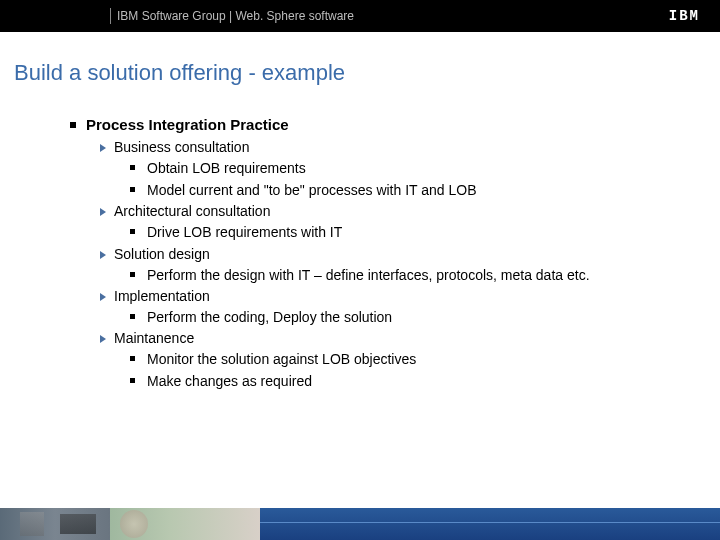  Describe the element at coordinates (177, 16) in the screenshot. I see `header-left: IBM Software Group | Web. Sphere softwar…` at that location.